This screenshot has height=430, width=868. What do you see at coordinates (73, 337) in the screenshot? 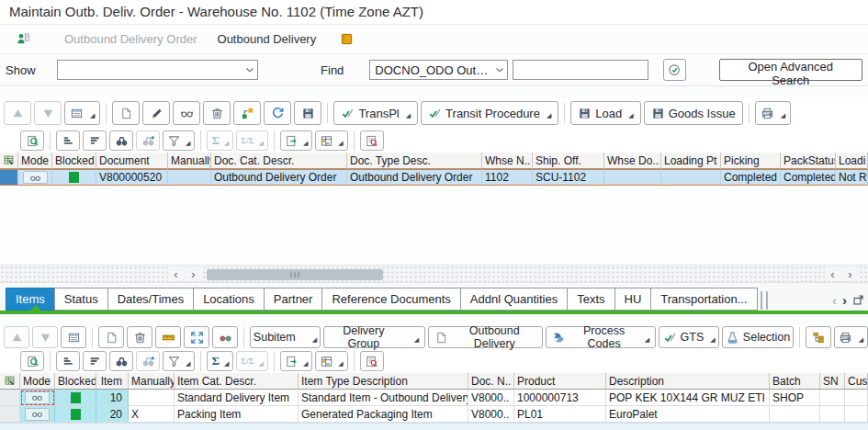
I see `item-details-button` at bounding box center [73, 337].